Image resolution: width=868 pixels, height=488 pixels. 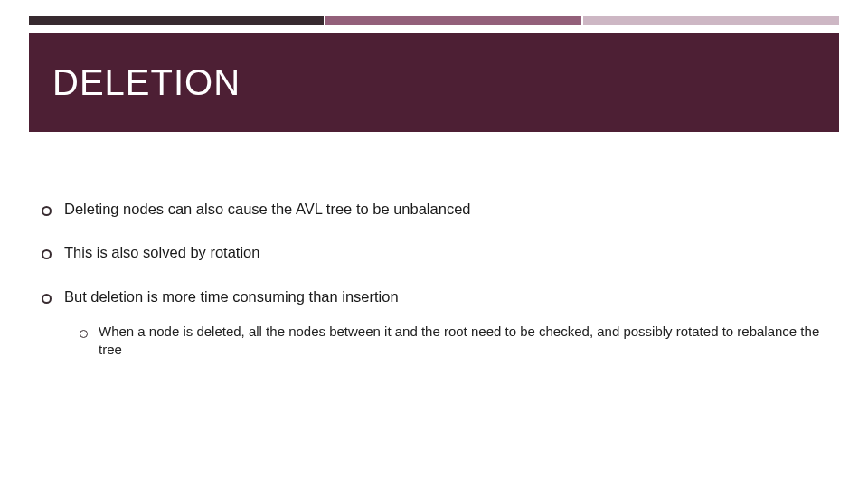 I want to click on sub-bullet-group: When a node is deleted, all the nodes be…, so click(x=453, y=342).